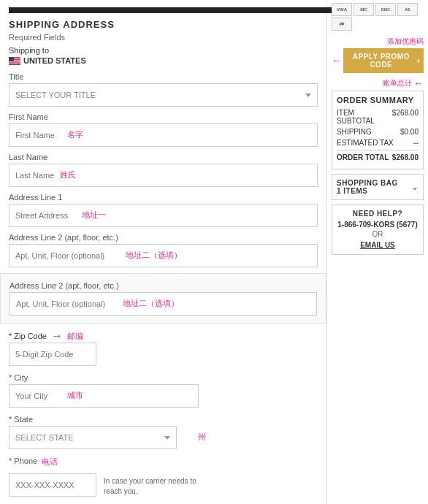 The image size is (428, 504). I want to click on zip-input, so click(53, 354).